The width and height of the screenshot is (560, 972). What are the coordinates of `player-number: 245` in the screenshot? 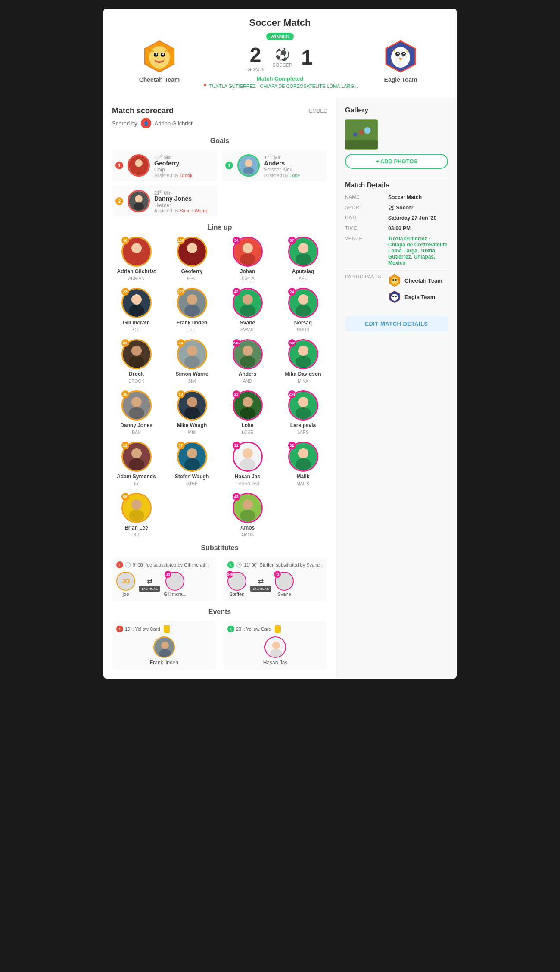 It's located at (236, 343).